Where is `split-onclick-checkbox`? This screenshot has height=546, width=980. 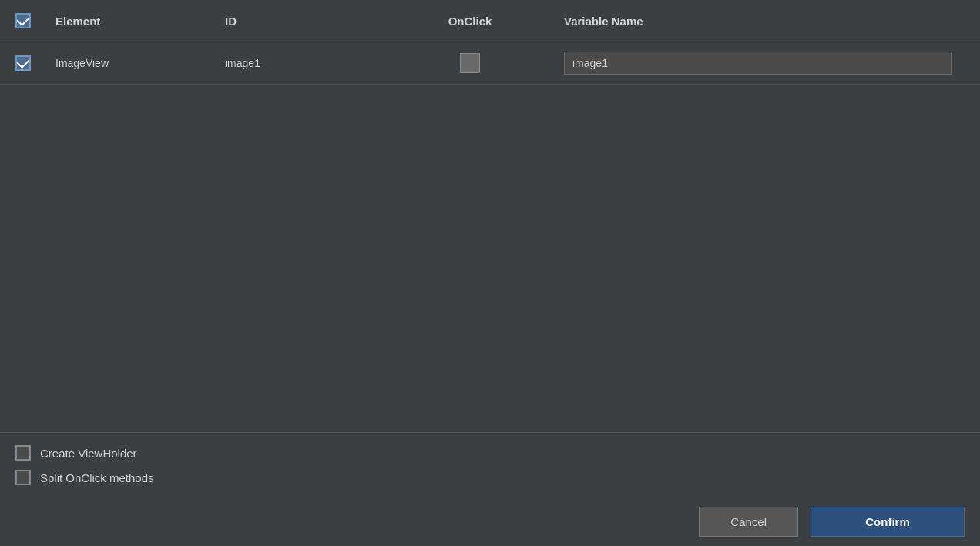 split-onclick-checkbox is located at coordinates (23, 477).